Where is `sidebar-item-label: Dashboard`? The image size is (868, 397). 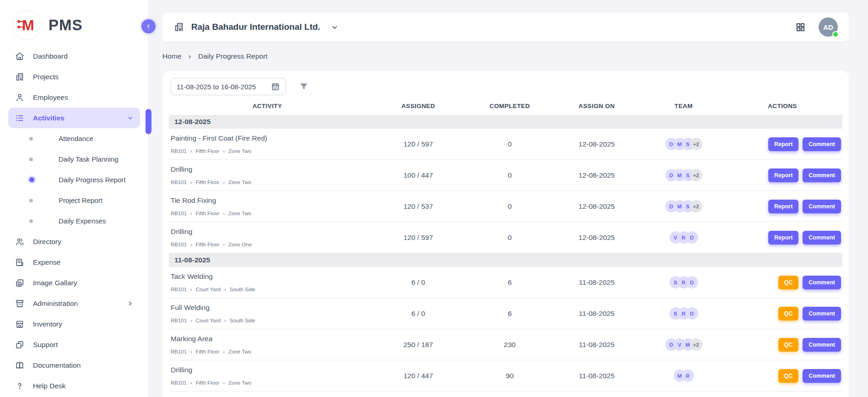
sidebar-item-label: Dashboard is located at coordinates (50, 56).